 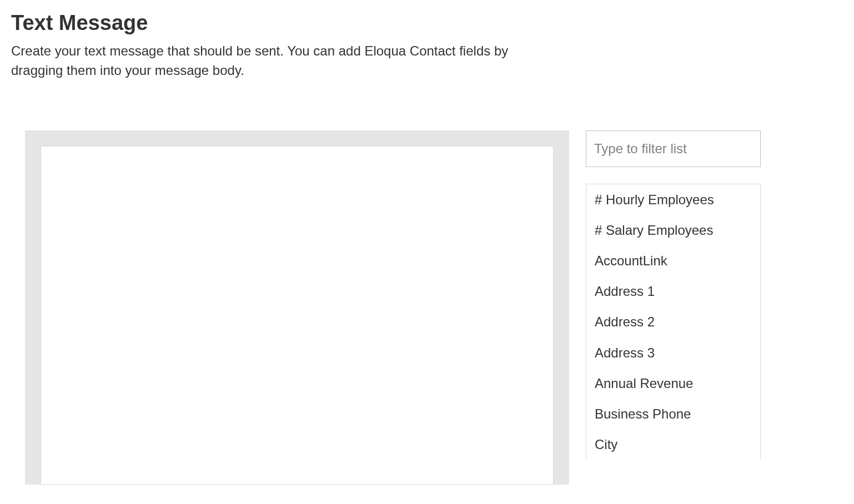 What do you see at coordinates (673, 414) in the screenshot?
I see `field-item: Business Phone` at bounding box center [673, 414].